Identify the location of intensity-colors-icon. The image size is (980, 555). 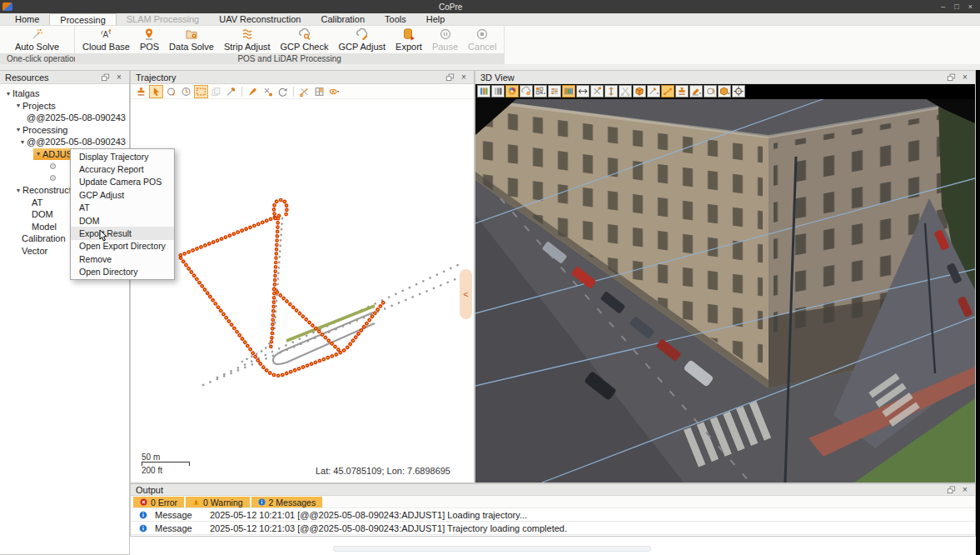
(498, 92).